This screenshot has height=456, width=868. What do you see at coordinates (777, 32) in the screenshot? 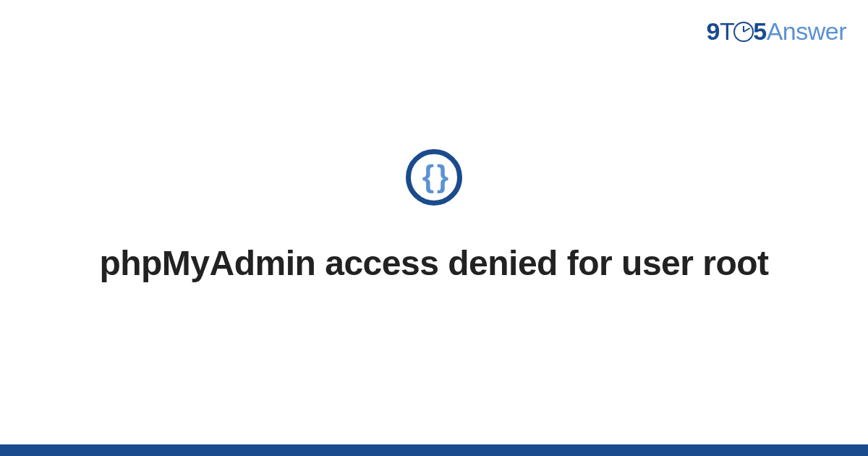
I see `brand-logo: 9T5Answer` at bounding box center [777, 32].